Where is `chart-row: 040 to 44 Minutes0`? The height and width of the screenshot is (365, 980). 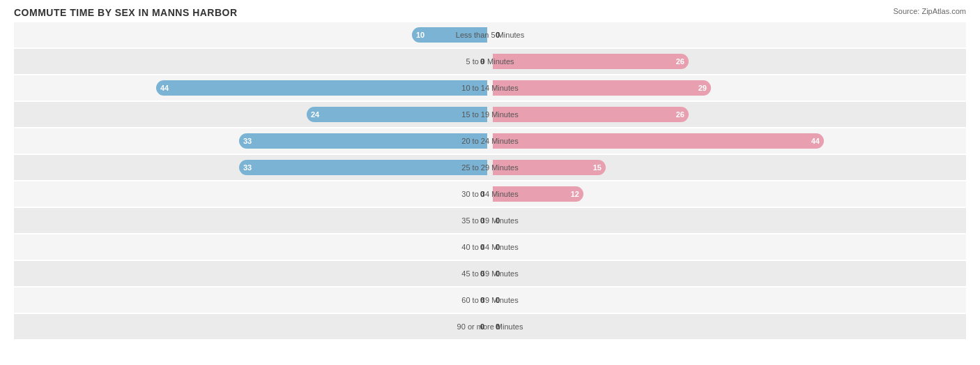 chart-row: 040 to 44 Minutes0 is located at coordinates (490, 247).